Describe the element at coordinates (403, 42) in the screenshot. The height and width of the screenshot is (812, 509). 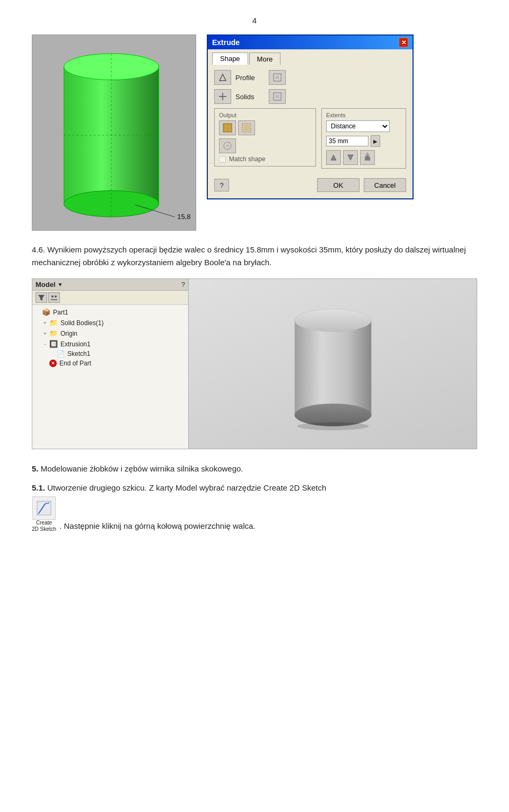
I see `close-button: ✕` at that location.